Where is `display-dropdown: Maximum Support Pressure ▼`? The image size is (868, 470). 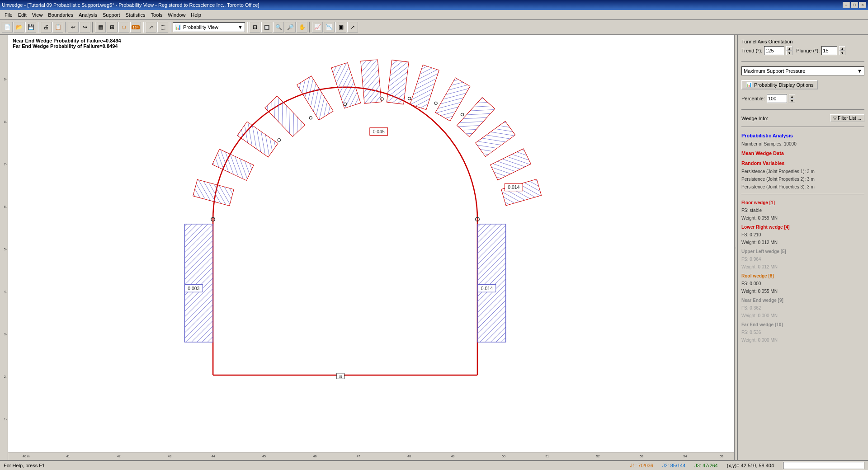
display-dropdown: Maximum Support Pressure ▼ is located at coordinates (803, 71).